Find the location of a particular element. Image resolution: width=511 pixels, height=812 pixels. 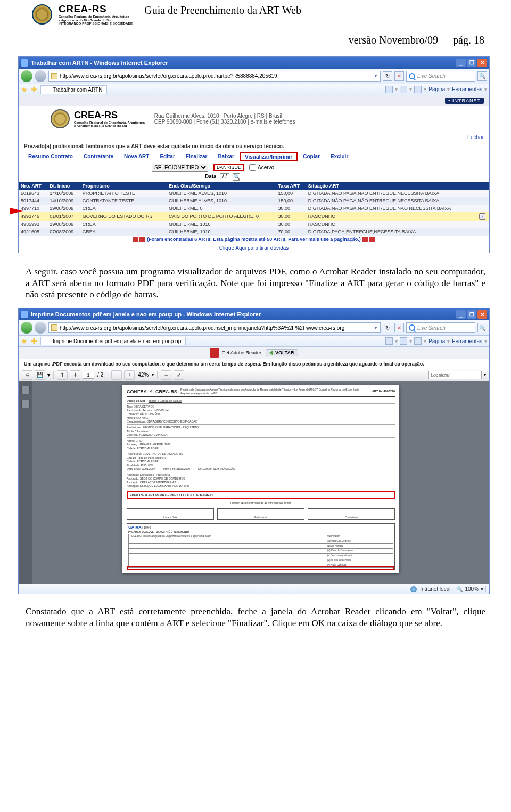

acrobat-print-icon: 🖨 is located at coordinates (27, 375).